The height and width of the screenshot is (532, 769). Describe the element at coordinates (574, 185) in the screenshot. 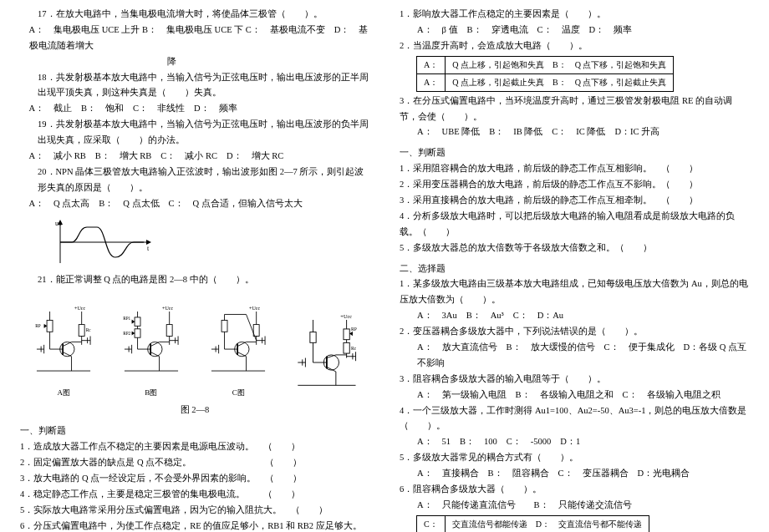

I see `r-judgment-2: 2．采用变压器耦合的放大电路，前后级的静态工作点互不影响。（ ）` at that location.